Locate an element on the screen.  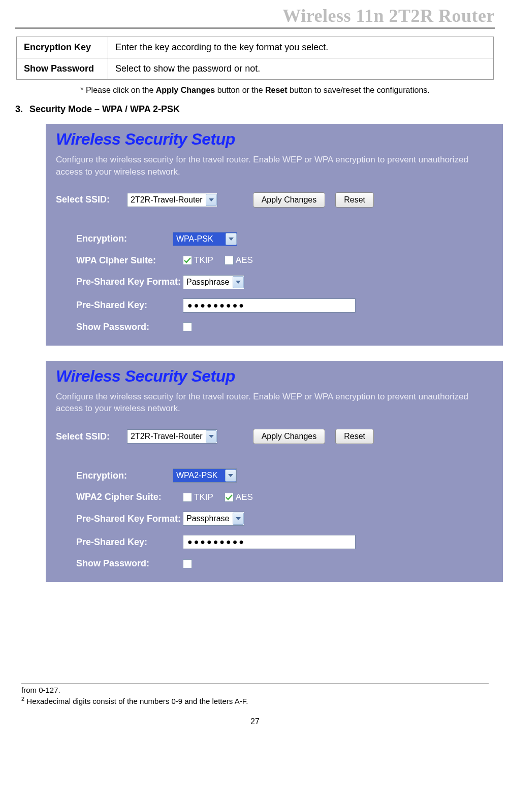
encryption-select: WPA2-PSK is located at coordinates (205, 476).